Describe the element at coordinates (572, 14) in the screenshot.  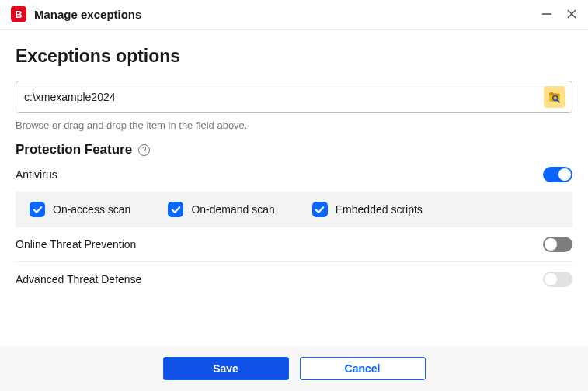
I see `close-button` at that location.